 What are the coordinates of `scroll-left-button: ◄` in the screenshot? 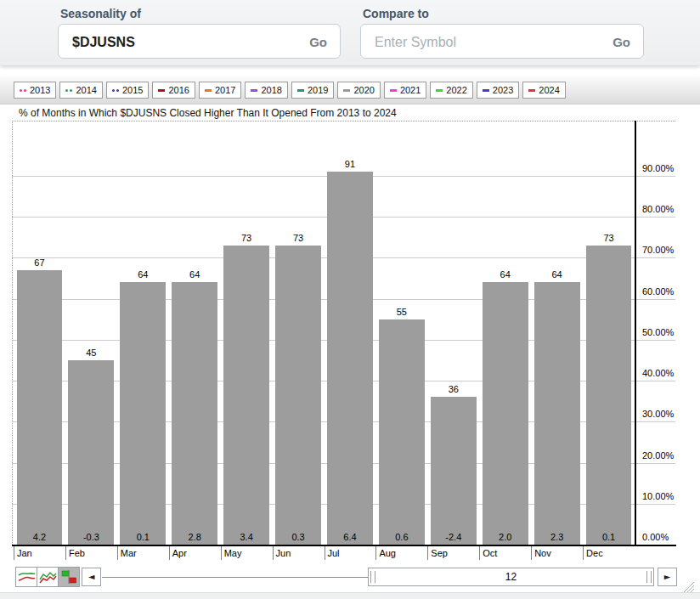 It's located at (92, 577).